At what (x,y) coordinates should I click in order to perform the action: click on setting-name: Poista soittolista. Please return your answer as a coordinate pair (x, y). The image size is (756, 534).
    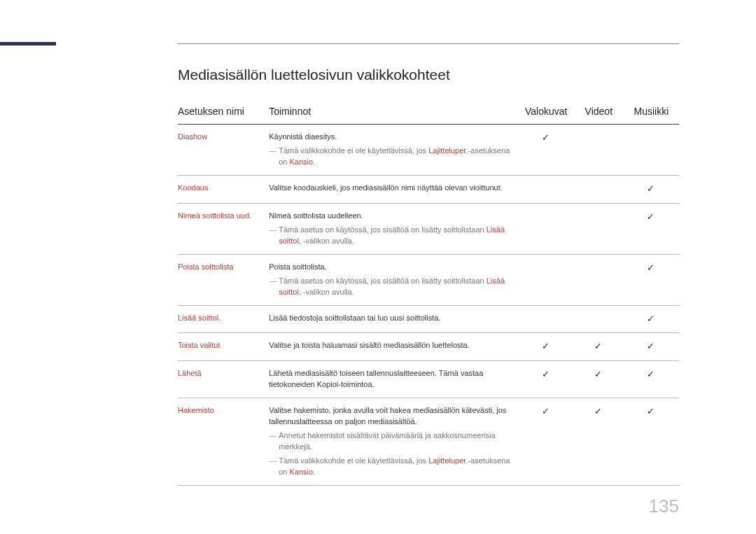
    Looking at the image, I should click on (223, 280).